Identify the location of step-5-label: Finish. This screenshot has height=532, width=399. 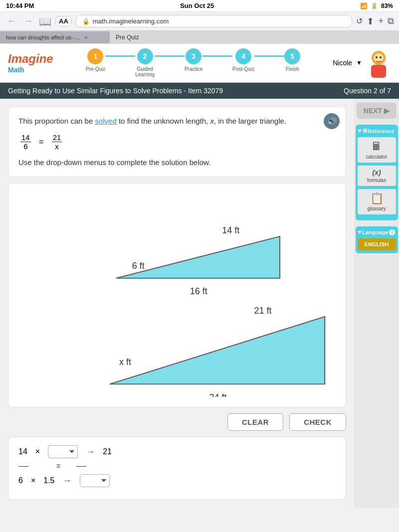
(292, 69).